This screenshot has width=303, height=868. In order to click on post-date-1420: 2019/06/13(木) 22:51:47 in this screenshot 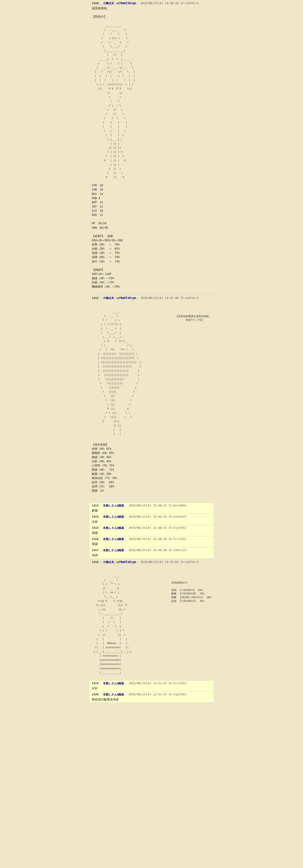, I will do `click(148, 694)`.